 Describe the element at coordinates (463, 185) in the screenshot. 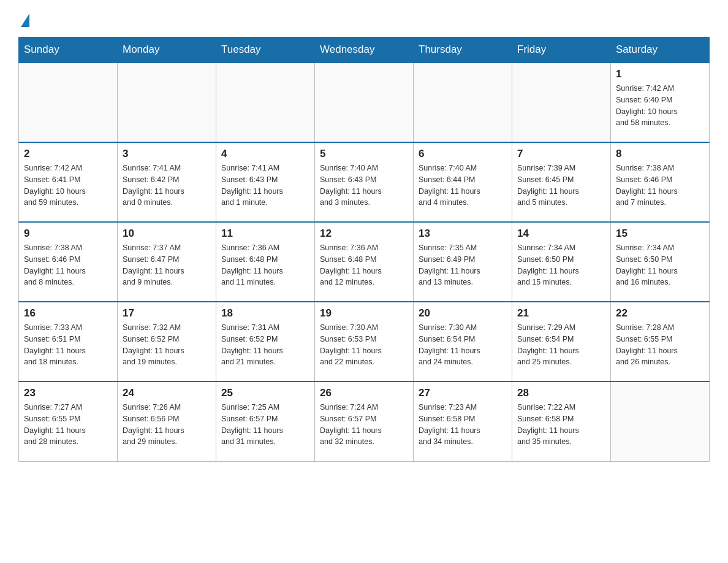

I see `day-info: Sunrise: 7:40 AM Sunset: 6:44 PM Dayligh…` at that location.